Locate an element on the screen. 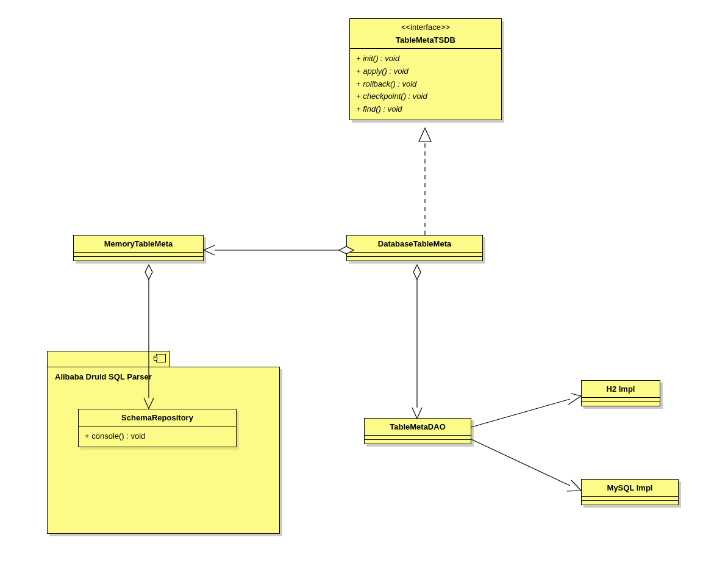  class-schema-repository: SchemaRepository + console() : void is located at coordinates (157, 428).